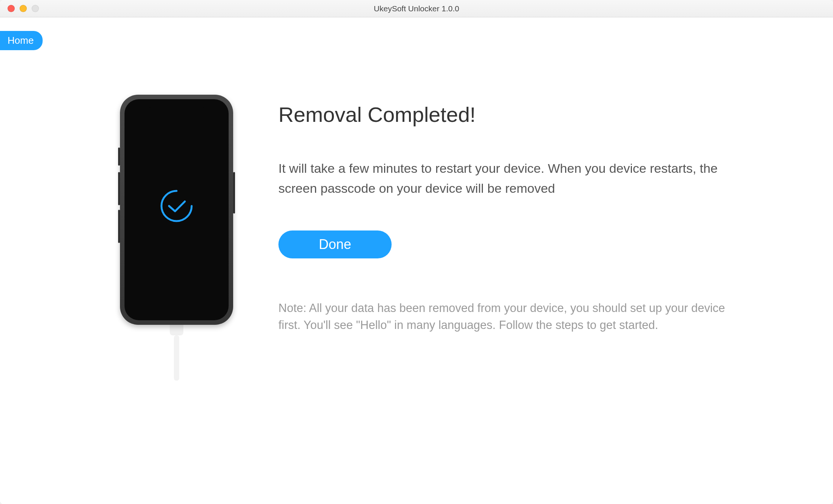 The width and height of the screenshot is (833, 504). I want to click on cable-connector-icon, so click(177, 329).